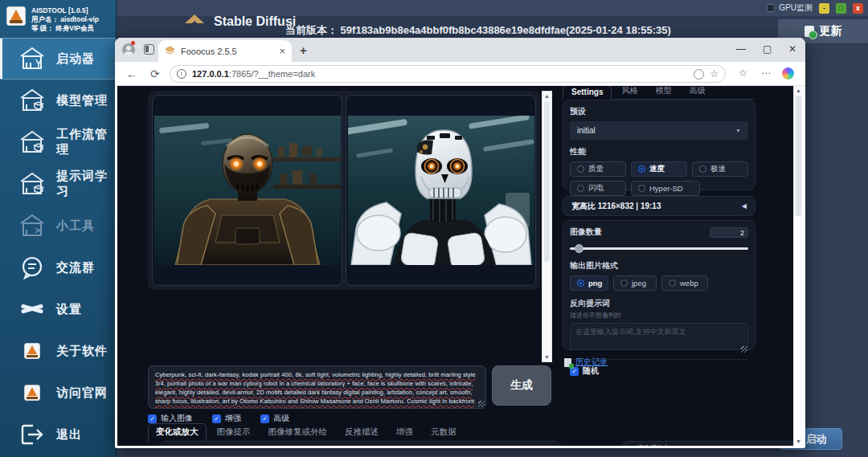 This screenshot has width=868, height=457. What do you see at coordinates (225, 51) in the screenshot?
I see `browser-tab-fooocus: Fooocus 2.5.5 ×` at bounding box center [225, 51].